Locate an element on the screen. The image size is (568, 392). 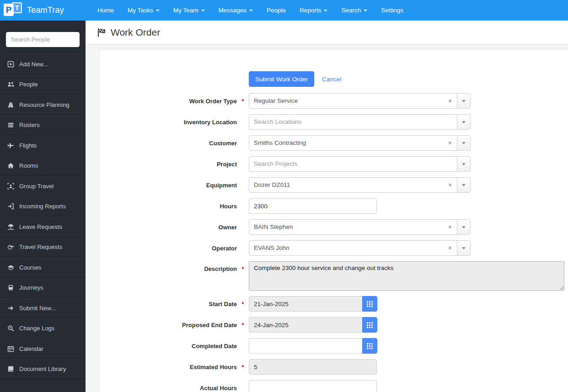
sidebar-item-group-travel: Group Travel is located at coordinates (43, 186).